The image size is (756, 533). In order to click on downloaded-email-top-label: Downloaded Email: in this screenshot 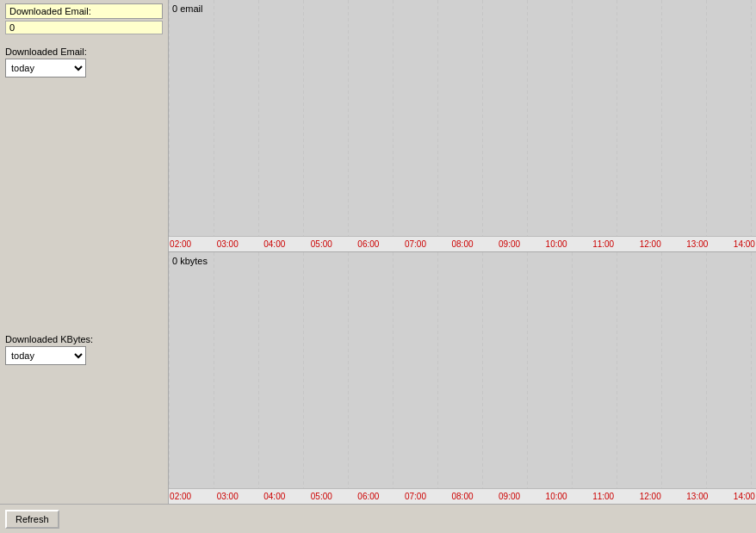, I will do `click(84, 11)`.